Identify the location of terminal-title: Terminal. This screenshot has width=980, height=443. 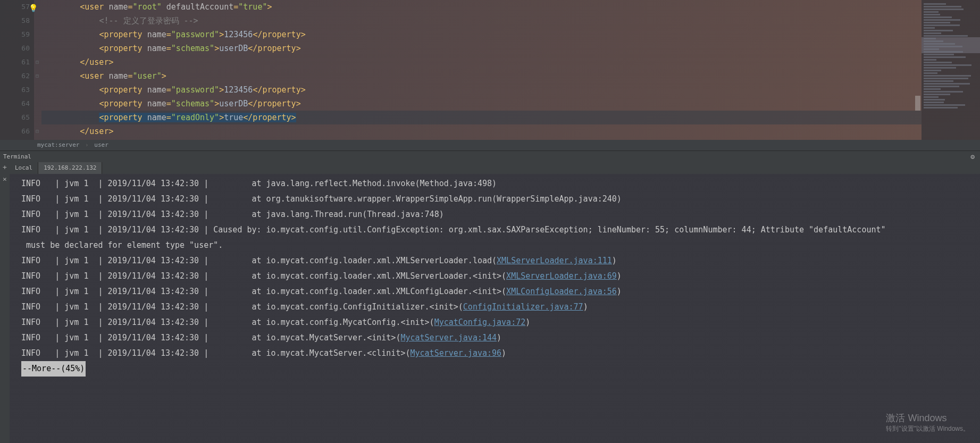
(17, 157).